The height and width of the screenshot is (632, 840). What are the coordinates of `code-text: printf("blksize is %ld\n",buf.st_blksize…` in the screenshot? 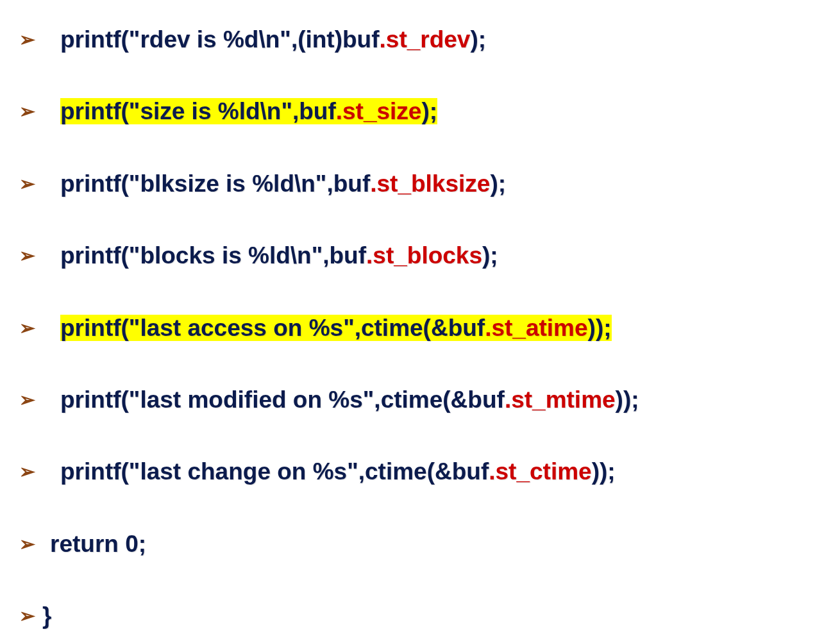 It's located at (283, 183).